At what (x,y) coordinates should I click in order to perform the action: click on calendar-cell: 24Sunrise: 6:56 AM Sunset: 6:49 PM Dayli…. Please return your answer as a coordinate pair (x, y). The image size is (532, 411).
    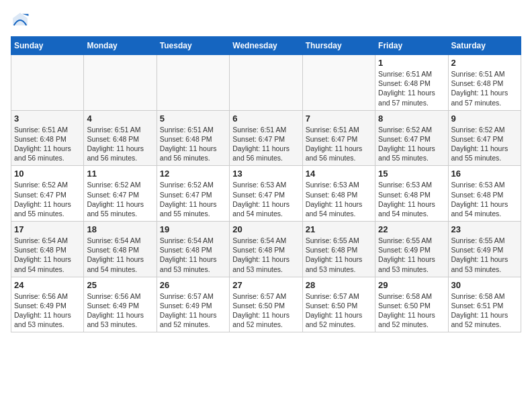
    Looking at the image, I should click on (48, 305).